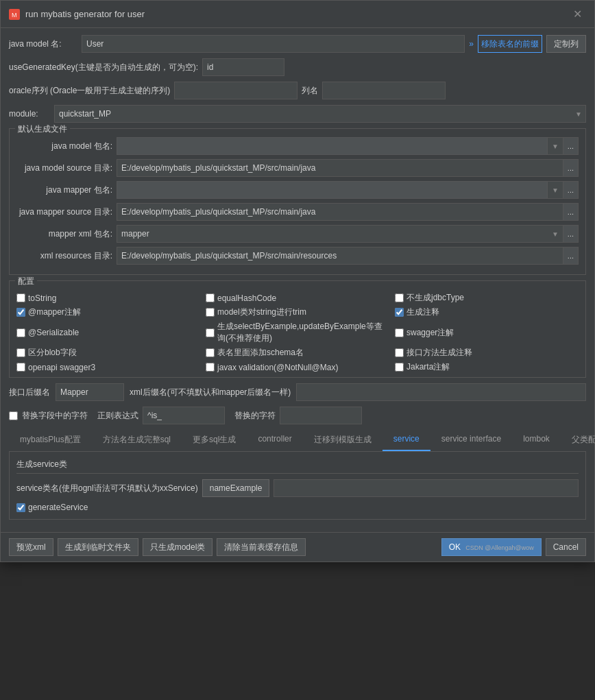 This screenshot has height=700, width=595. Describe the element at coordinates (298, 146) in the screenshot. I see `java-model-pkg-row: java model 包名: ▼ ...` at that location.